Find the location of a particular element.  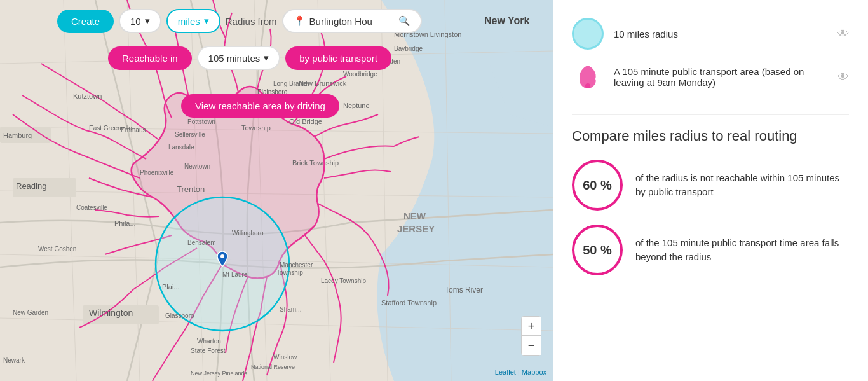

view-driving-button: View reachable area by driving is located at coordinates (261, 106).